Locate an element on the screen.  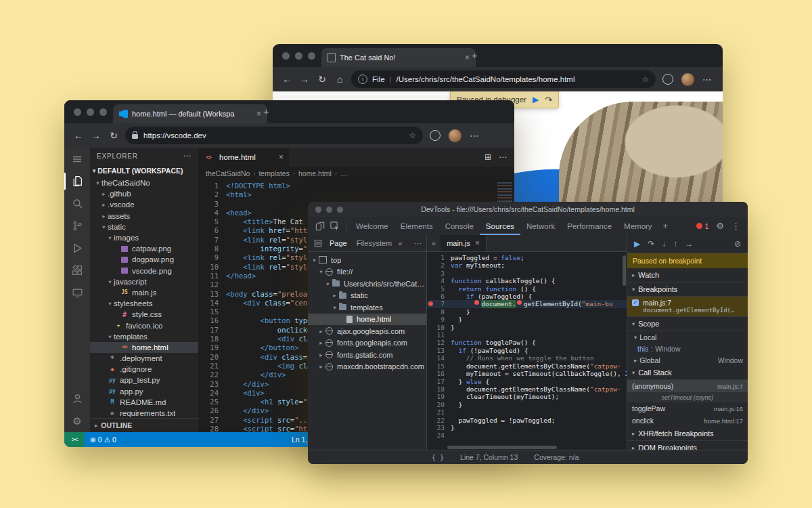
collapse-navigator-icon: « is located at coordinates (434, 243).